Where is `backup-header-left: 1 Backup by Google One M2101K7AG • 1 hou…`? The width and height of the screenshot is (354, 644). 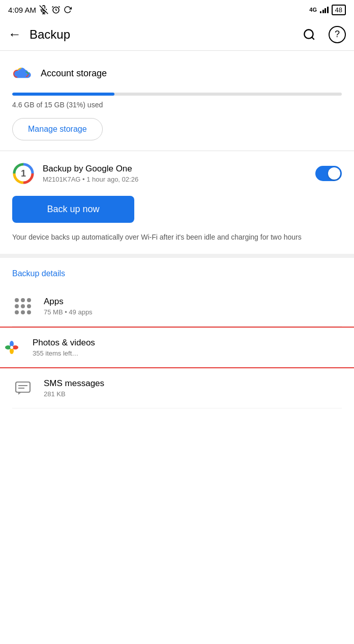
backup-header-left: 1 Backup by Google One M2101K7AG • 1 hou… is located at coordinates (75, 173).